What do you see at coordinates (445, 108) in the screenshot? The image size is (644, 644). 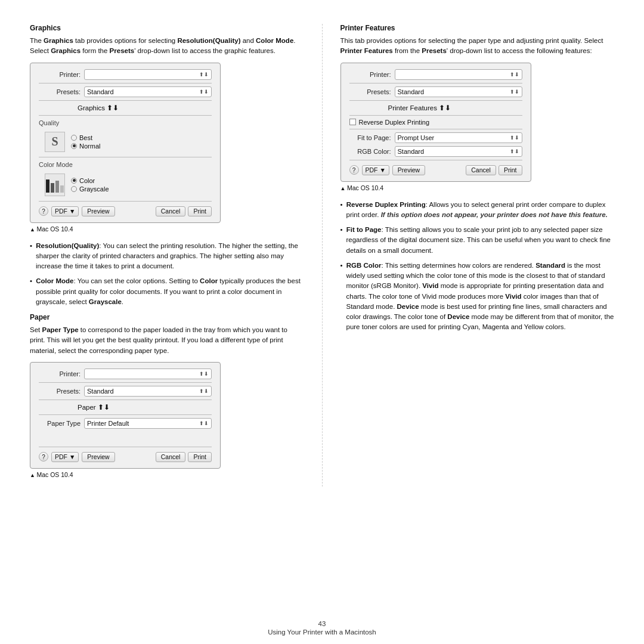 I see `pf-section-arrow: ⬆⬇` at bounding box center [445, 108].